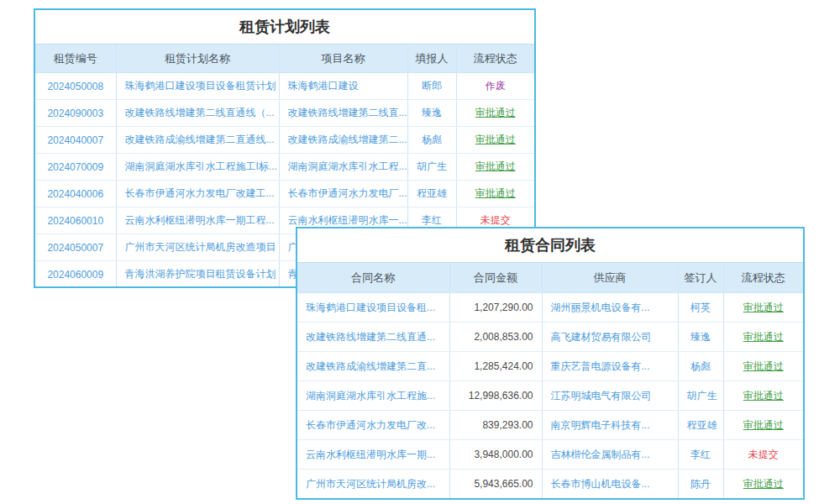  Describe the element at coordinates (701, 338) in the screenshot. I see `cell-signer-name: 臻逸` at that location.